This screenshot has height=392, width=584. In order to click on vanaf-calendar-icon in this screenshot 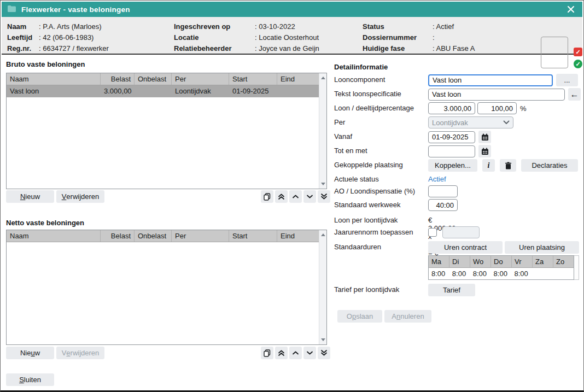, I will do `click(484, 137)`.